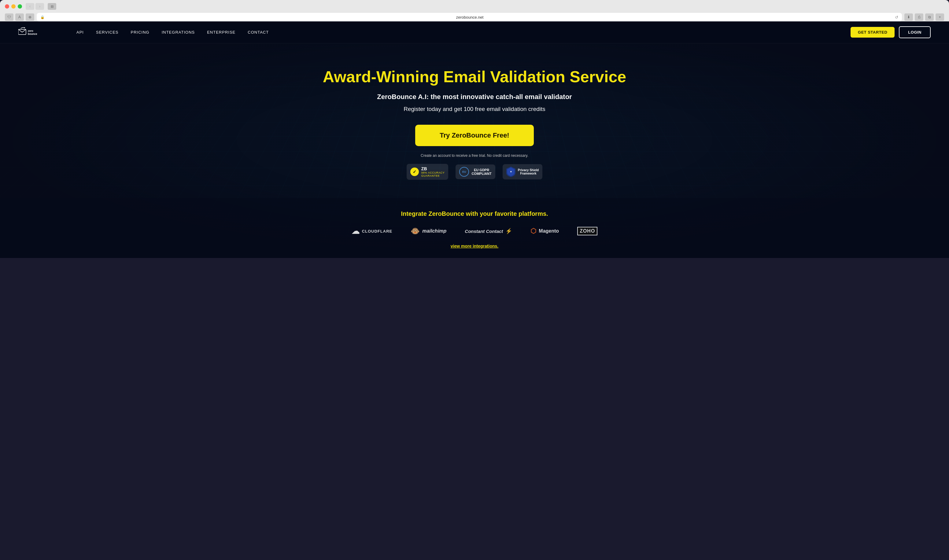 This screenshot has width=949, height=560. I want to click on zb-badge-text: ZB 98% ACCURACY GUARANTEE, so click(433, 172).